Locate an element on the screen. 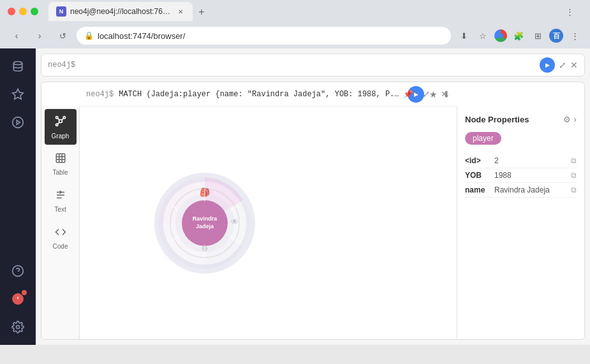 The image size is (590, 364). prop-value-yob: 1988 is located at coordinates (531, 175).